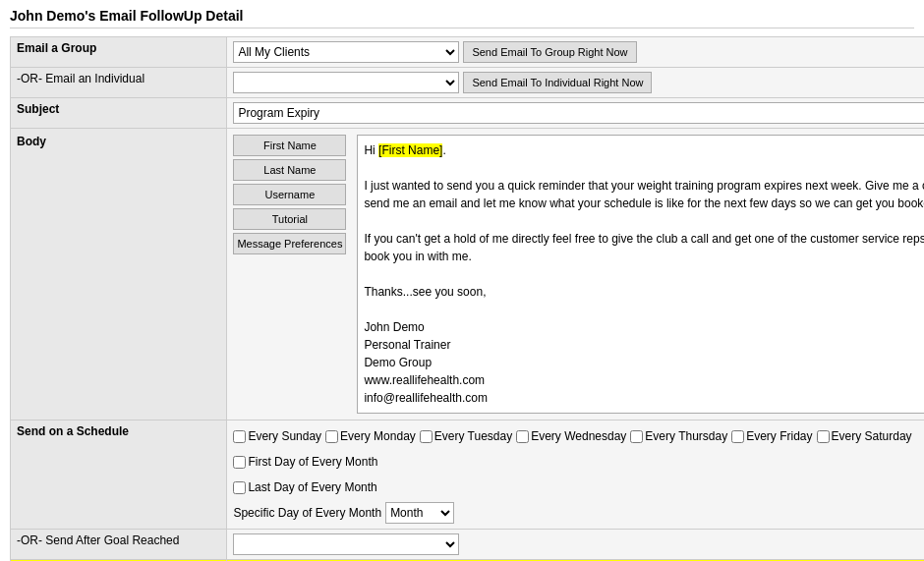 This screenshot has height=561, width=924. I want to click on friday-label: Every Friday, so click(772, 436).